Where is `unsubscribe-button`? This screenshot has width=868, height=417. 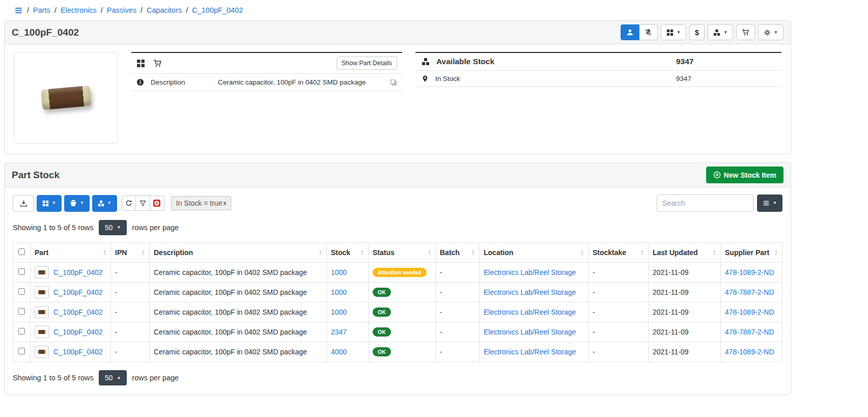
unsubscribe-button is located at coordinates (649, 33).